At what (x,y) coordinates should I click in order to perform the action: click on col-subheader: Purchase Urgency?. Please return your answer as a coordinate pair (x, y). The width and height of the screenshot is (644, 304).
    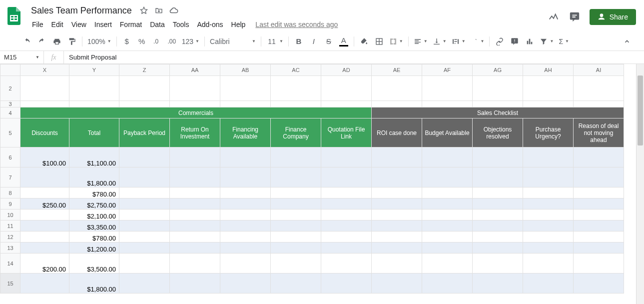
    Looking at the image, I should click on (549, 133).